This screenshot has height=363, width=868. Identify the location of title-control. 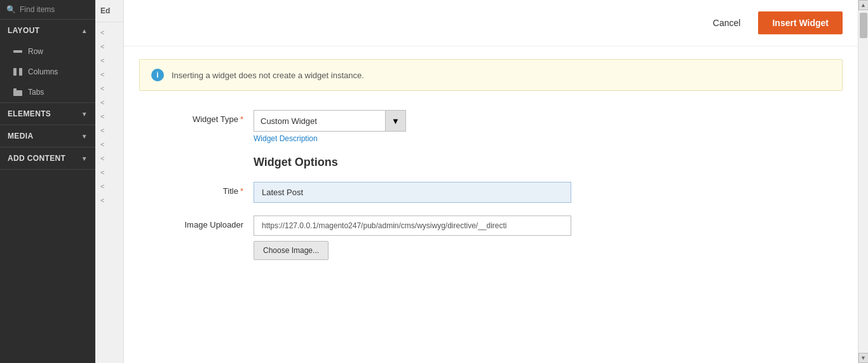
(548, 192).